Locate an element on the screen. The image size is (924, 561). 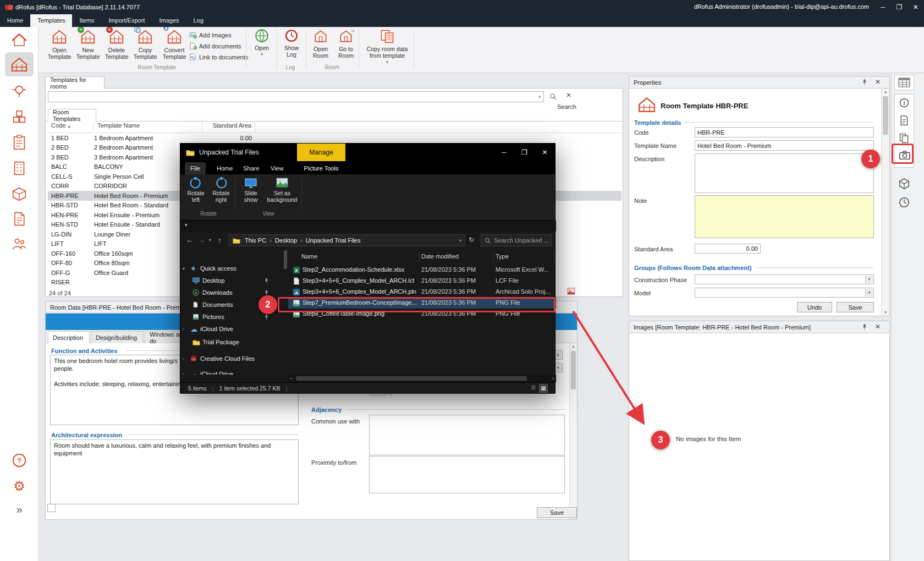
sidebar-item-checklist is located at coordinates (19, 142).